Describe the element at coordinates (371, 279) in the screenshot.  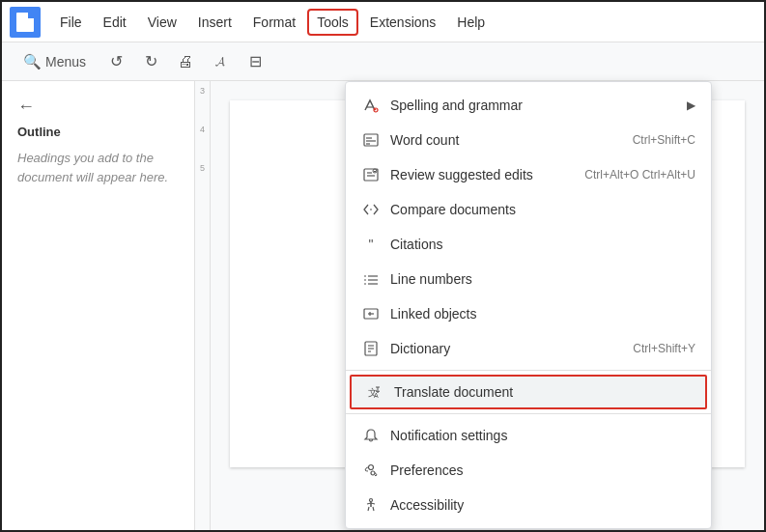
I see `line-numbers-icon` at that location.